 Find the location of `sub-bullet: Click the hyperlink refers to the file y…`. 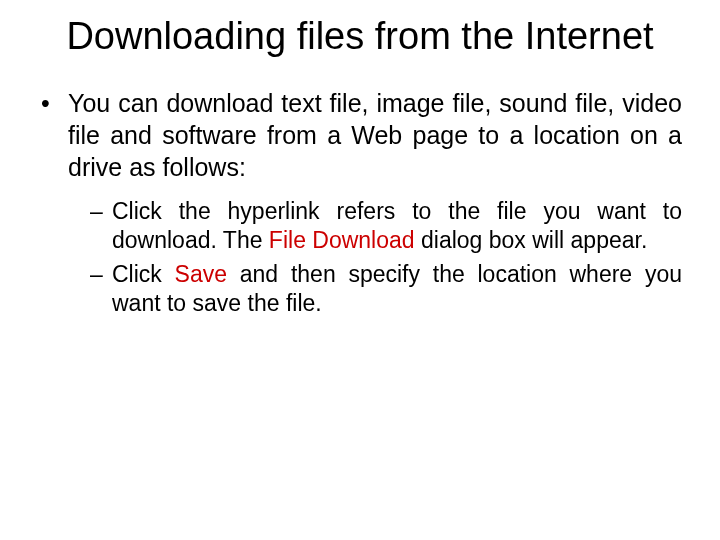

sub-bullet: Click the hyperlink refers to the file y… is located at coordinates (386, 226).